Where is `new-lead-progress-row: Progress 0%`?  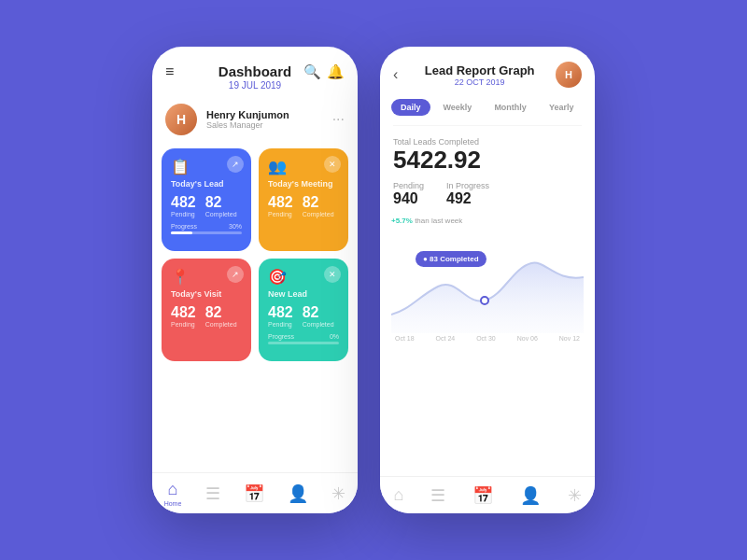
new-lead-progress-row: Progress 0% is located at coordinates (303, 336).